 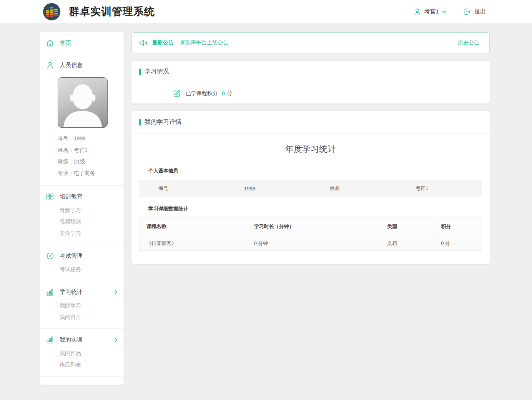 I want to click on column-header-course: 课程名称, so click(x=193, y=227).